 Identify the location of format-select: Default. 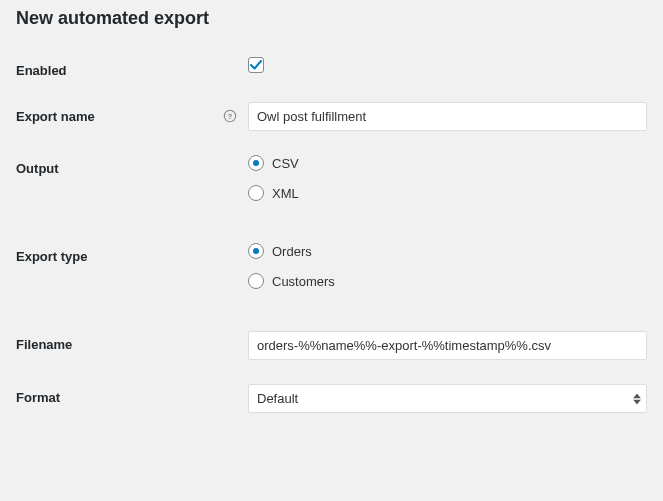
(448, 398).